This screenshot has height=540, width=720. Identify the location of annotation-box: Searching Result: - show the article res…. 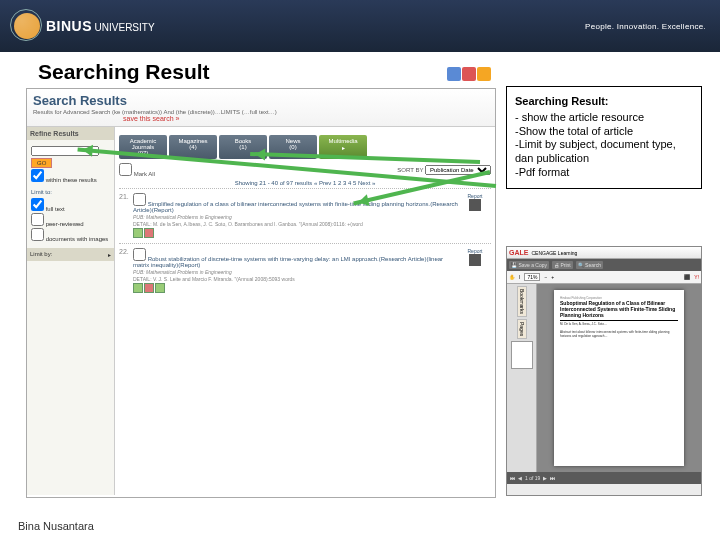
(604, 138).